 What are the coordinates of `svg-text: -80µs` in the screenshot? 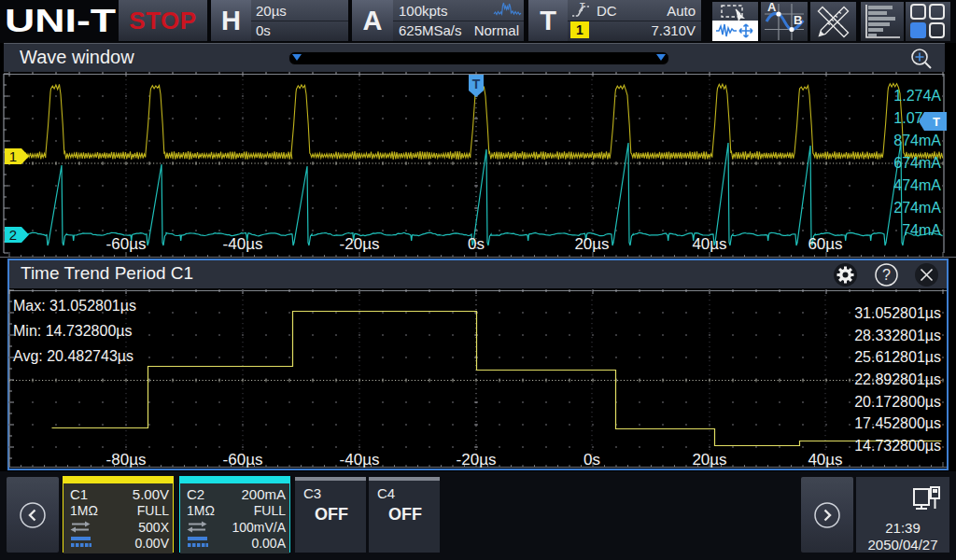 It's located at (127, 459).